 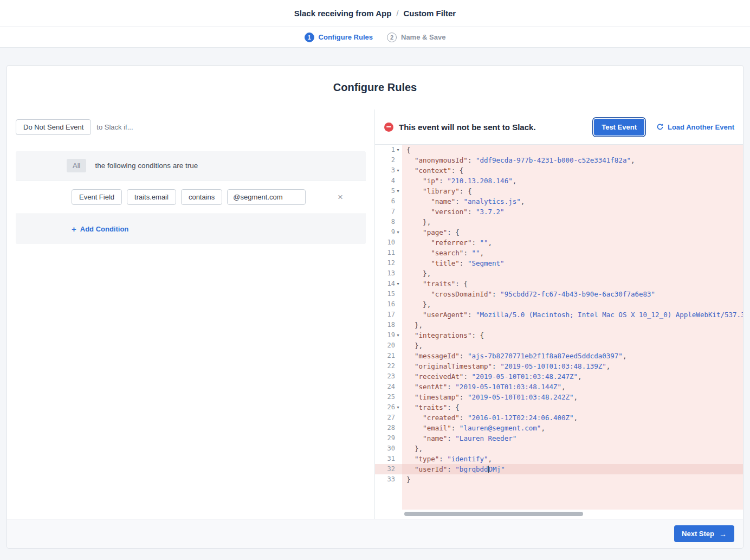 I want to click on load-another-event-label: Load Another Event, so click(x=701, y=127).